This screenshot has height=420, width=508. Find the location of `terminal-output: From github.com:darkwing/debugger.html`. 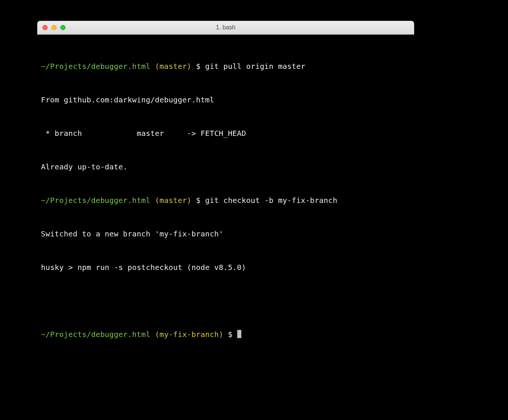

terminal-output: From github.com:darkwing/debugger.html is located at coordinates (226, 100).